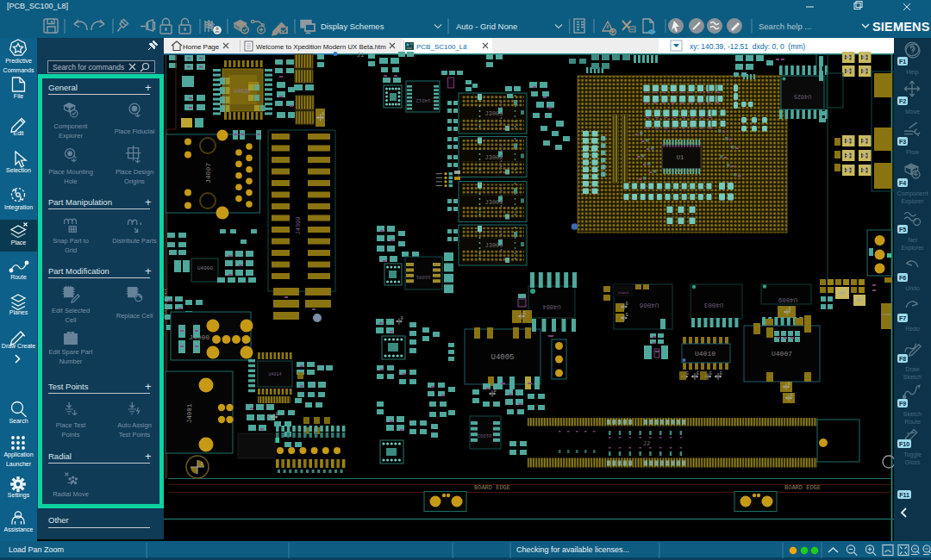  What do you see at coordinates (424, 100) in the screenshot?
I see `svg-text: U4012` at bounding box center [424, 100].